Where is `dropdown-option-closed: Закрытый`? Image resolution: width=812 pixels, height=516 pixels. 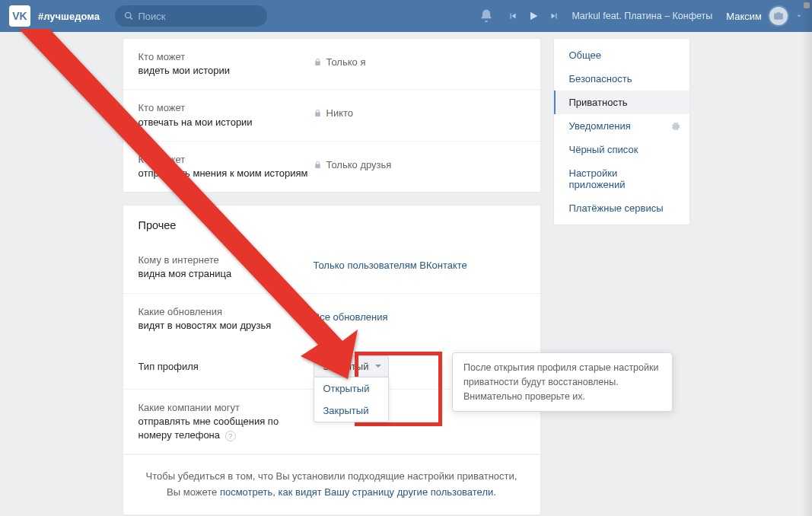 dropdown-option-closed: Закрытый is located at coordinates (352, 411).